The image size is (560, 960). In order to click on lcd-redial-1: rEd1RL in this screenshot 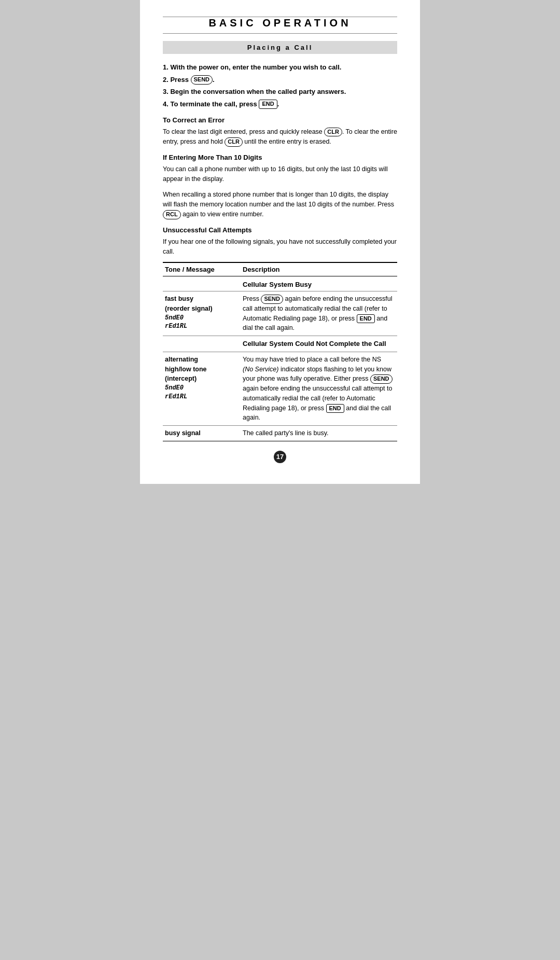, I will do `click(201, 327)`.